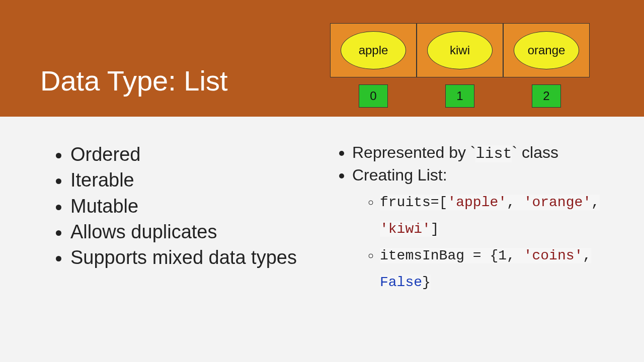 The image size is (644, 362). What do you see at coordinates (196, 257) in the screenshot?
I see `list-item: Supports mixed data types` at bounding box center [196, 257].